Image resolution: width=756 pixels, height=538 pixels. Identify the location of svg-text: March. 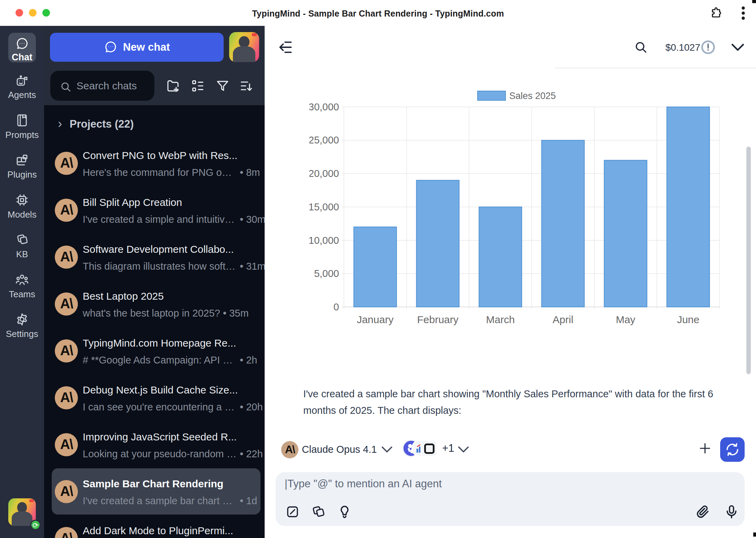
(500, 319).